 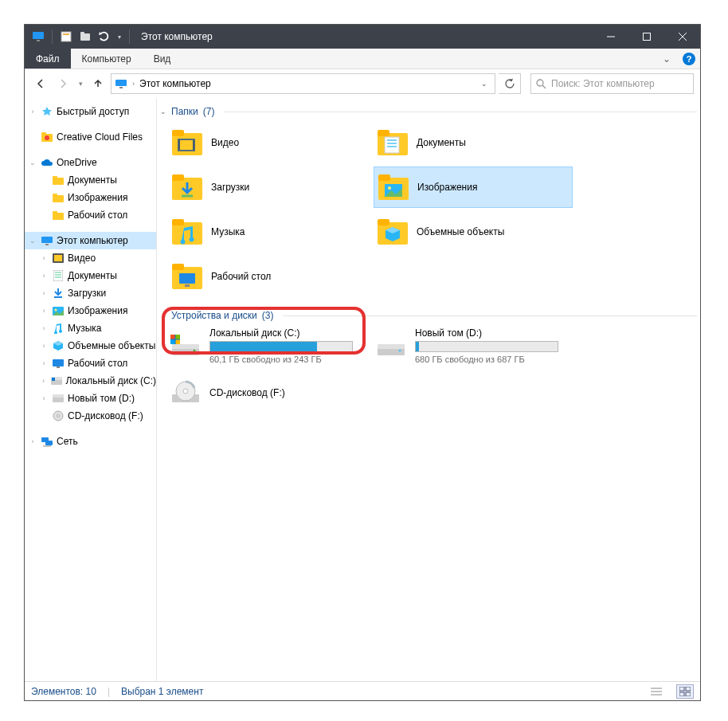 What do you see at coordinates (91, 398) in the screenshot?
I see `tree-drive-d: ›Новый том (D:)` at bounding box center [91, 398].